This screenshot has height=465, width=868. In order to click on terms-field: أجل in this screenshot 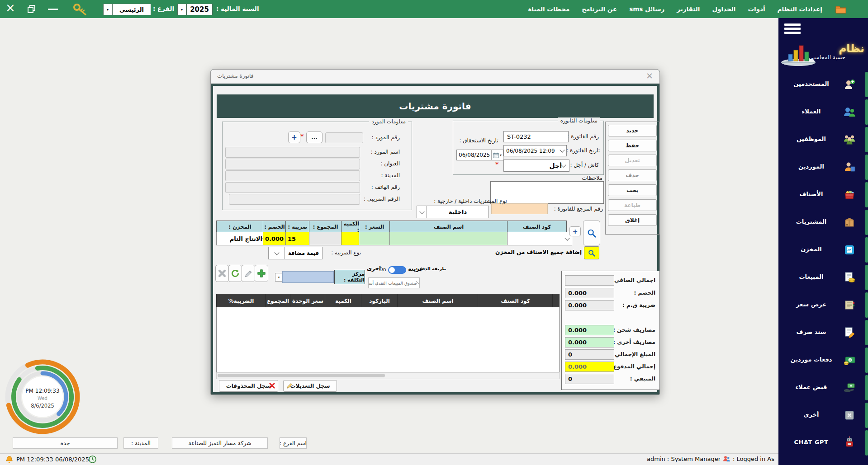, I will do `click(536, 165)`.